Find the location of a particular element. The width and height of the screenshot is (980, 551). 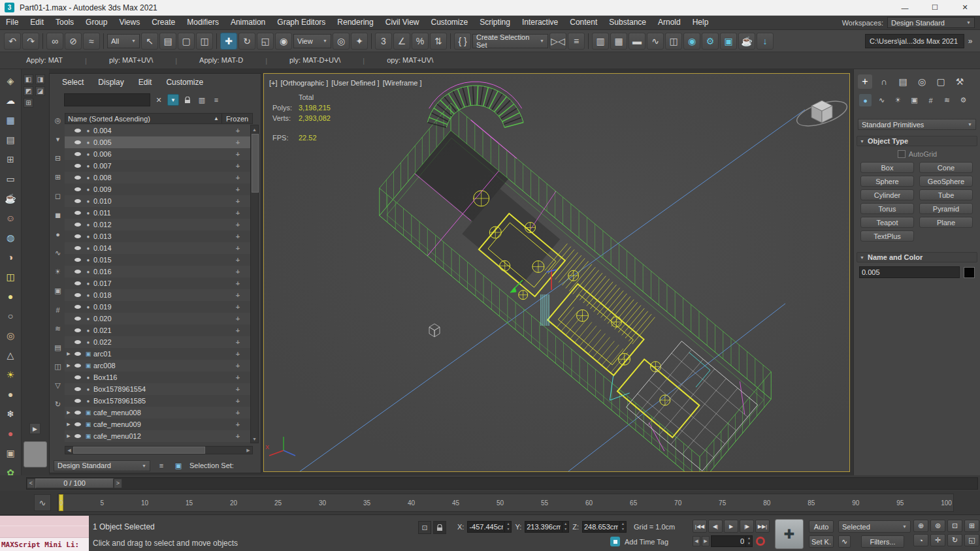

explorer-row: ●0.021+ is located at coordinates (159, 330).